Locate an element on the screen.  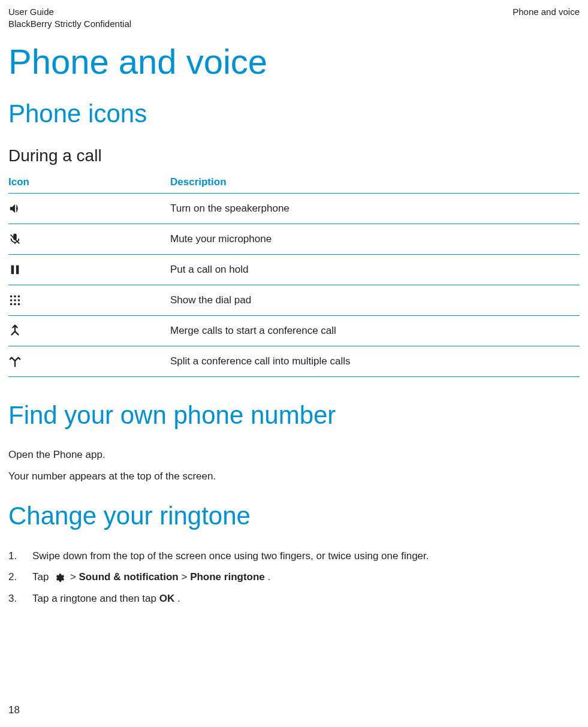
table-cell-desc: Show the dial pad is located at coordinates (375, 301).